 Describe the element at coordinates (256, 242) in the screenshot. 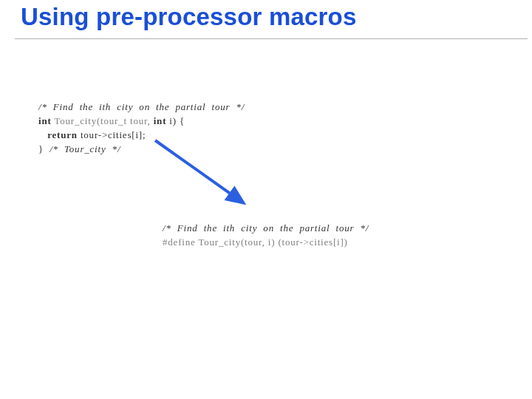

I see `code-text: #define Tour_city(tour, i) (tour->cities…` at that location.